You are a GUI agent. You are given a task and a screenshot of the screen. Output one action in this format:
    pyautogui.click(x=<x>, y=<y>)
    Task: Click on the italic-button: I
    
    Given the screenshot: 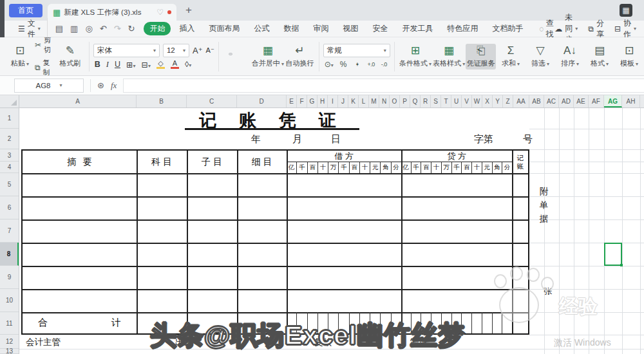 What is the action you would take?
    pyautogui.click(x=108, y=64)
    